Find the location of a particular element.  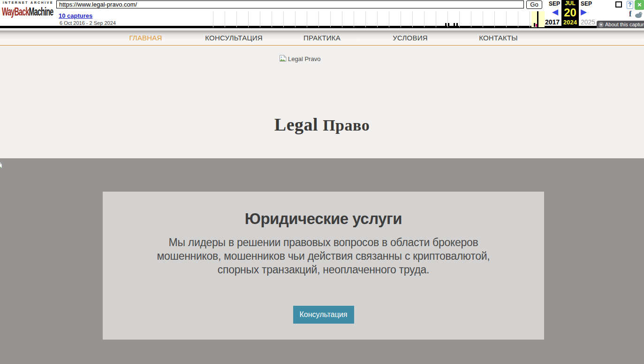

capture-timeline is located at coordinates (373, 19).